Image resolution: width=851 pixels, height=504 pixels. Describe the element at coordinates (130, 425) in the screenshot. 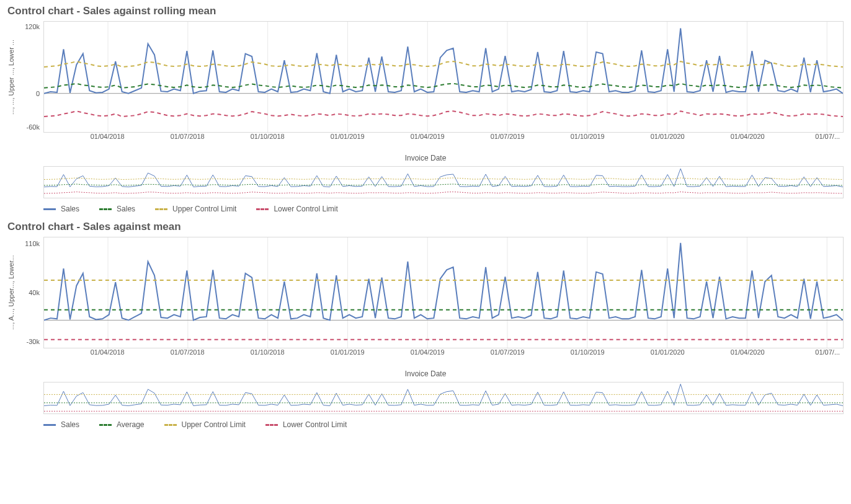

I see `legend-label: Average` at that location.